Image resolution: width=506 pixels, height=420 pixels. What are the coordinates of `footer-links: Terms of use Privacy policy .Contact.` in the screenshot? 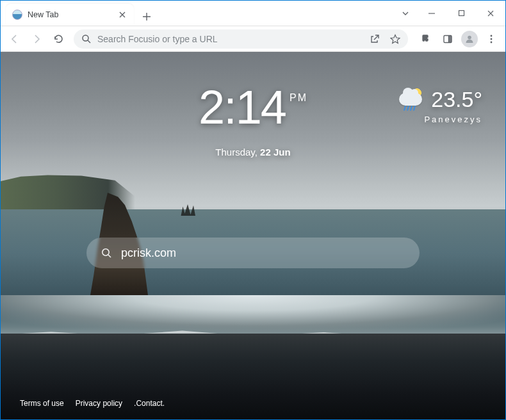 It's located at (92, 403).